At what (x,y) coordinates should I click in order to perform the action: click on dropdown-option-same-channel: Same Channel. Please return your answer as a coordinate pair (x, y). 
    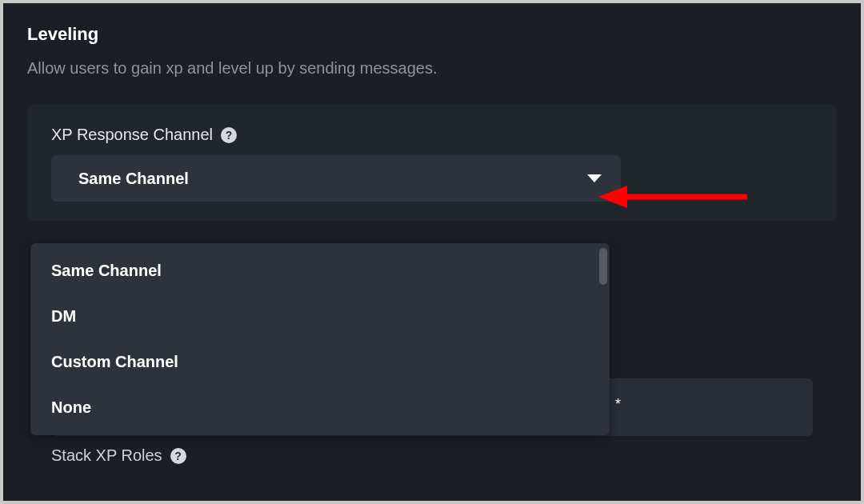
    Looking at the image, I should click on (320, 270).